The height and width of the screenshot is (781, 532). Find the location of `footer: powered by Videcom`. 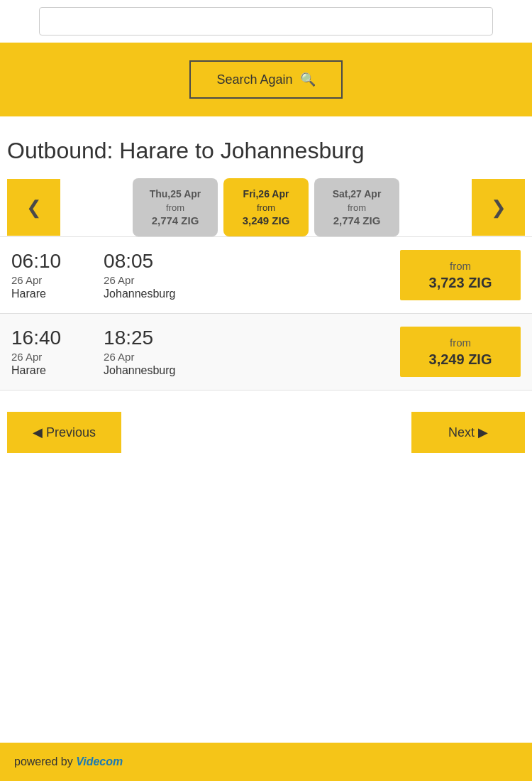

footer: powered by Videcom is located at coordinates (266, 762).